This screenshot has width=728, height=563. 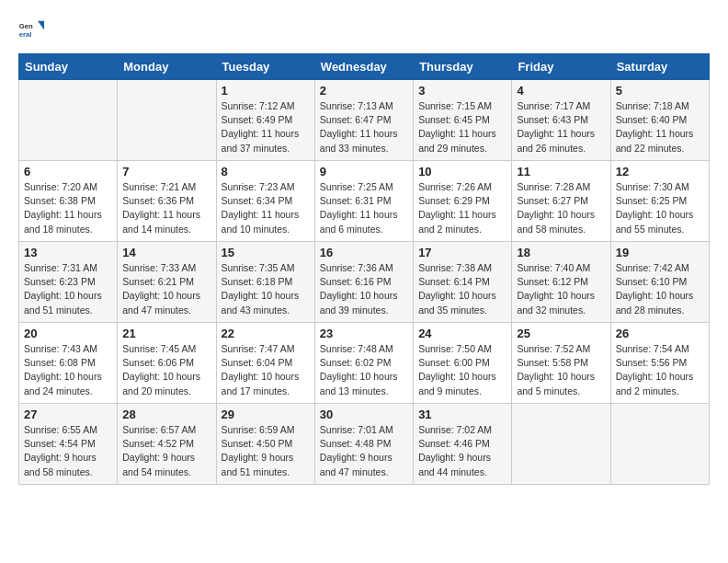 What do you see at coordinates (68, 414) in the screenshot?
I see `day-number: 27` at bounding box center [68, 414].